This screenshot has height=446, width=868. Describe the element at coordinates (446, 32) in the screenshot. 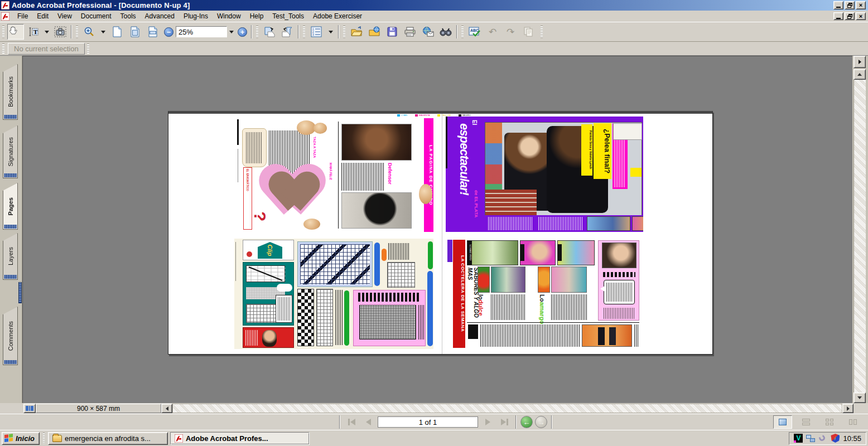

I see `search-button` at that location.